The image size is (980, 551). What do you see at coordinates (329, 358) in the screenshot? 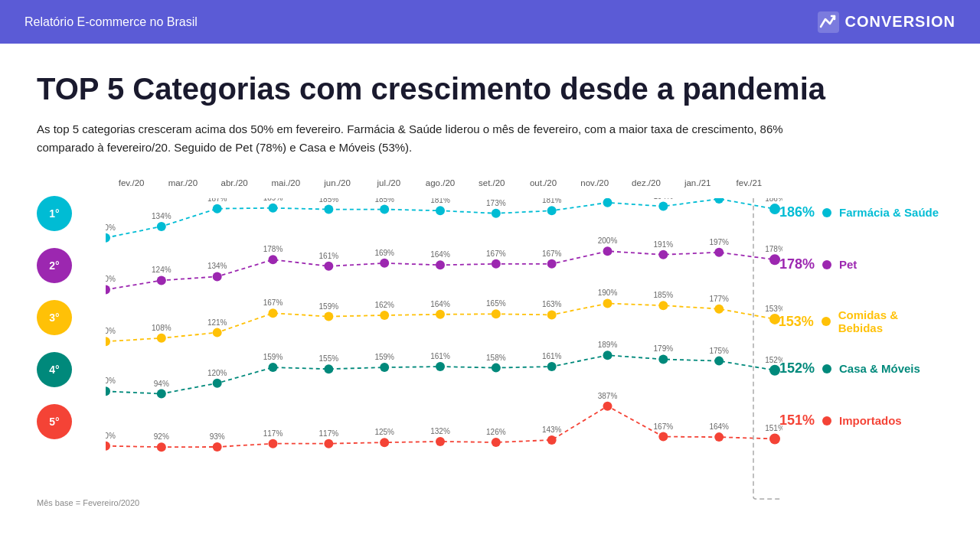
I see `svg-text: 155%` at bounding box center [329, 358].